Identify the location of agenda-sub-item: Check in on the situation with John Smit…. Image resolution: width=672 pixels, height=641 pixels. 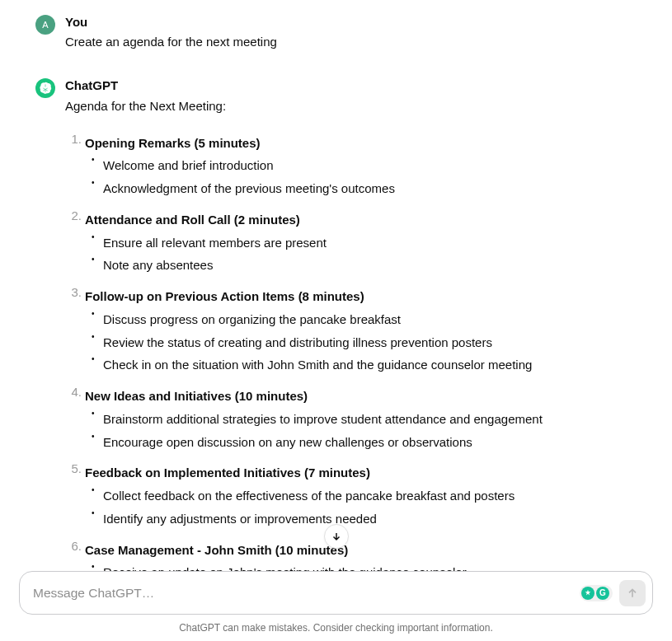
(367, 365).